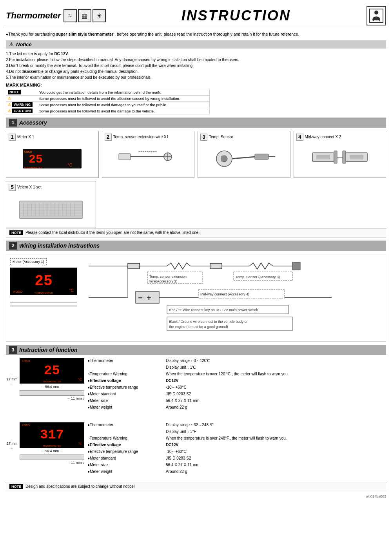  What do you see at coordinates (85, 16) in the screenshot?
I see `grid-icon: ▦` at bounding box center [85, 16].